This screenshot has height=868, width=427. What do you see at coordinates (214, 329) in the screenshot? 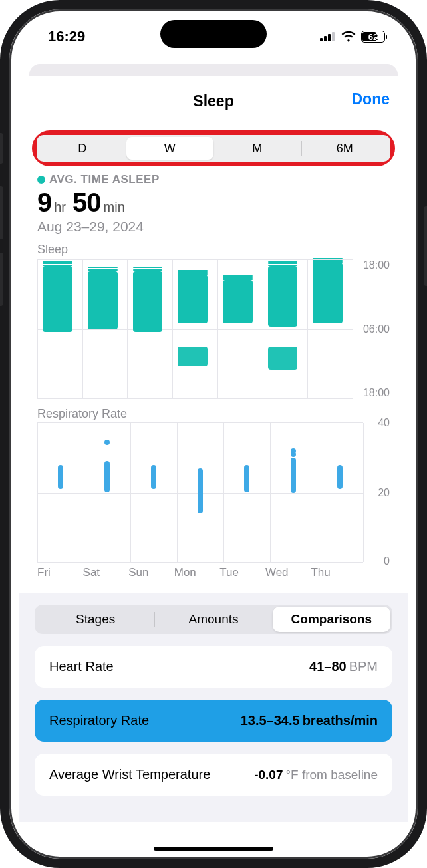
I see `sleep-chart: 18:00 06:00 18:00` at bounding box center [214, 329].